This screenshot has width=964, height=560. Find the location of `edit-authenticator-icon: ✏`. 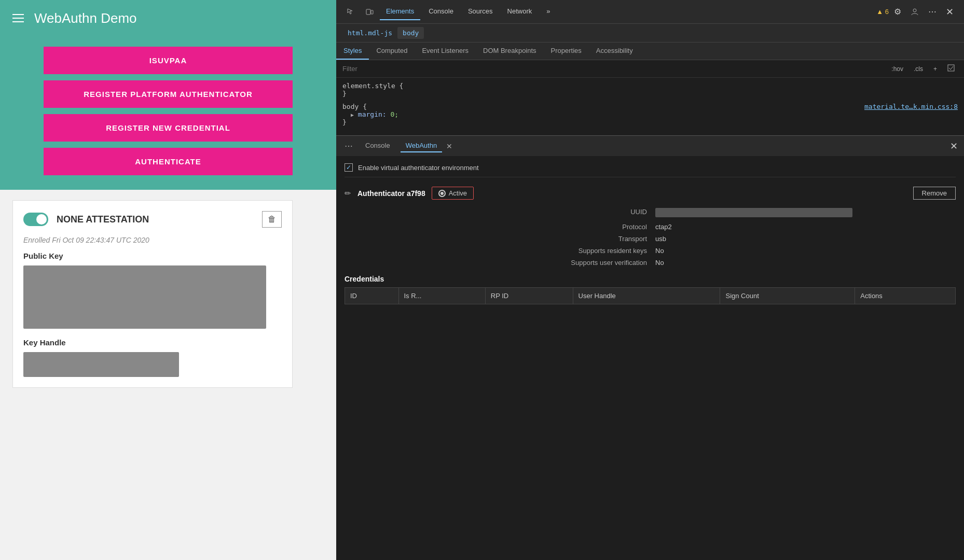

edit-authenticator-icon: ✏ is located at coordinates (348, 193).